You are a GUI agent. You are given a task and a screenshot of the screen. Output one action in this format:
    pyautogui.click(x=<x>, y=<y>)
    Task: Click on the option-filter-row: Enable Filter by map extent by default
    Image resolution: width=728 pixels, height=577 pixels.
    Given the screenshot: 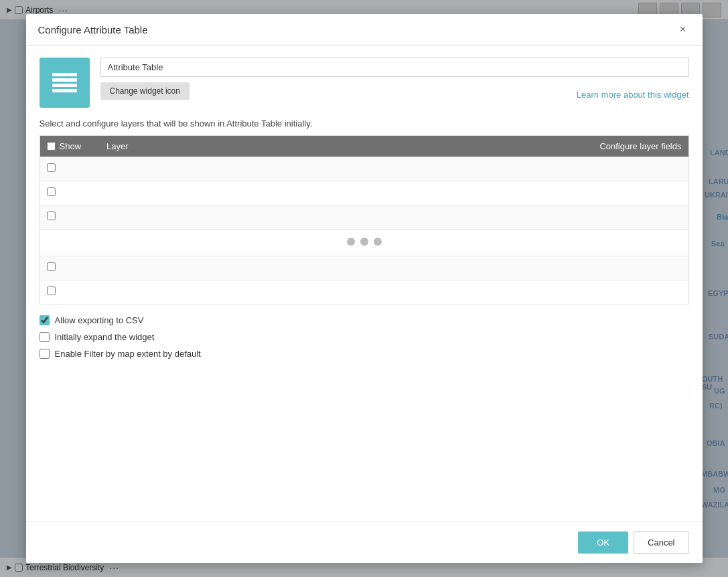 What is the action you would take?
    pyautogui.click(x=364, y=353)
    